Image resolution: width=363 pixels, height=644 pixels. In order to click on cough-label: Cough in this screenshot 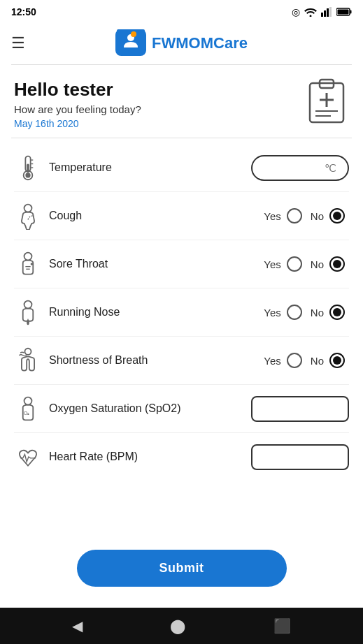, I will do `click(157, 216)`.